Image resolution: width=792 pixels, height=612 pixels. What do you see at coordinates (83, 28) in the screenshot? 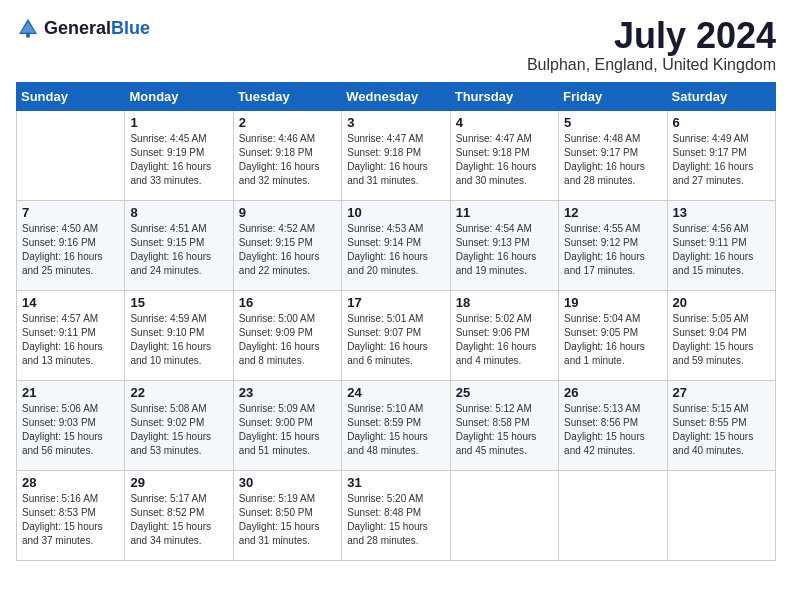
I see `logo: General Blue` at bounding box center [83, 28].